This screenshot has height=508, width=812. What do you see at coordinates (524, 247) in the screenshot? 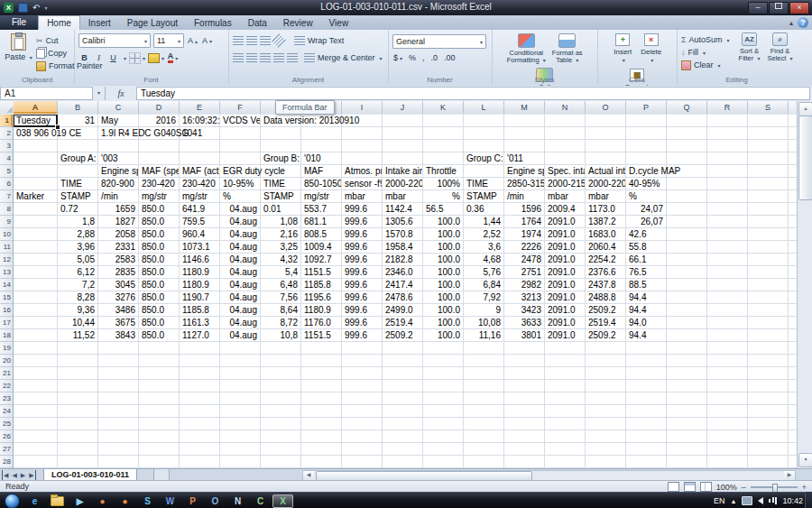
I see `cell-M11: 2226` at bounding box center [524, 247].